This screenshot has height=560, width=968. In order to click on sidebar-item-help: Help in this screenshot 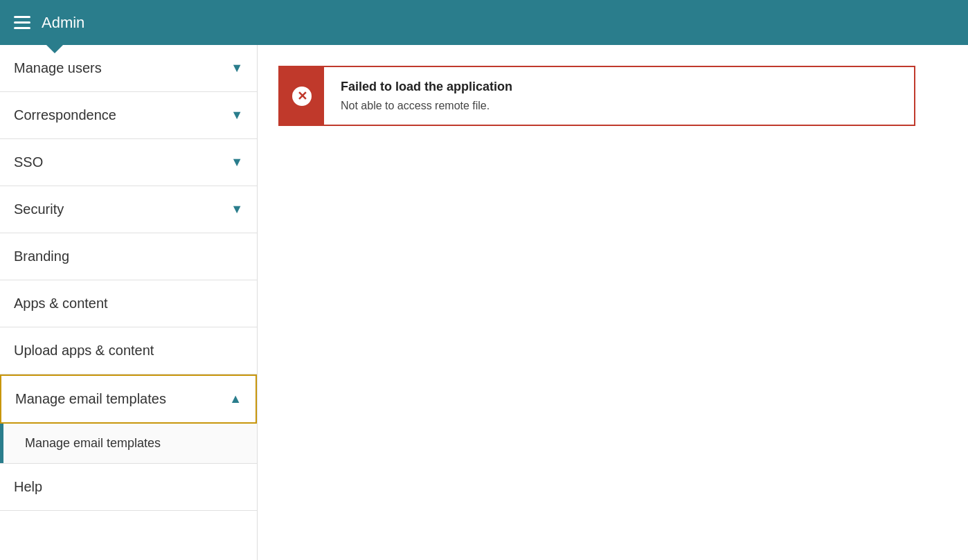, I will do `click(129, 487)`.